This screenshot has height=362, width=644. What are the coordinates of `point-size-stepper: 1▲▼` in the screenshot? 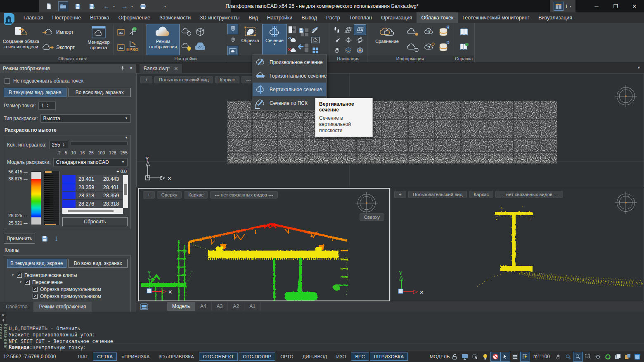 It's located at (47, 106).